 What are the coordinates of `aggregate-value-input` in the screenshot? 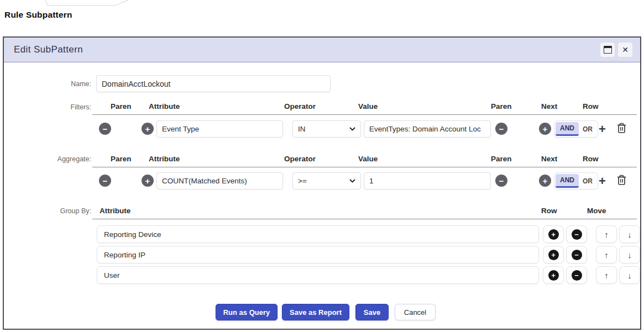 It's located at (427, 181).